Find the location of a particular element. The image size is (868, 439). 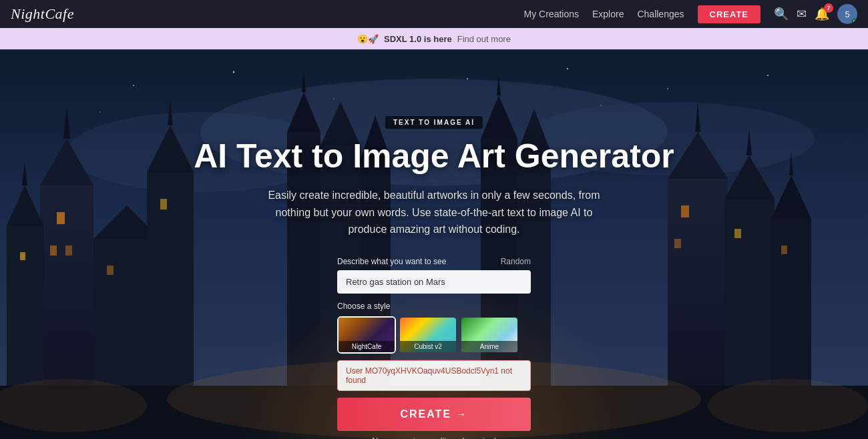

random-link: Random is located at coordinates (515, 262).